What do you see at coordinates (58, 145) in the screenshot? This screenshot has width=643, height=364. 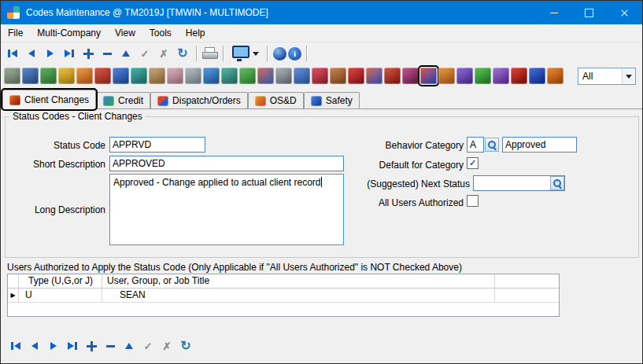 I see `status-code-label: Status Code` at bounding box center [58, 145].